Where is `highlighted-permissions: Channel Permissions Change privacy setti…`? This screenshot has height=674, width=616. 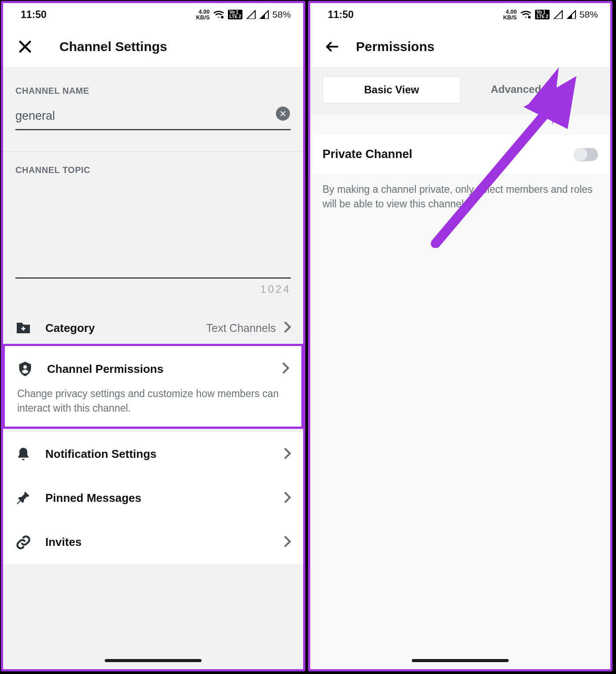 highlighted-permissions: Channel Permissions Change privacy setti… is located at coordinates (153, 387).